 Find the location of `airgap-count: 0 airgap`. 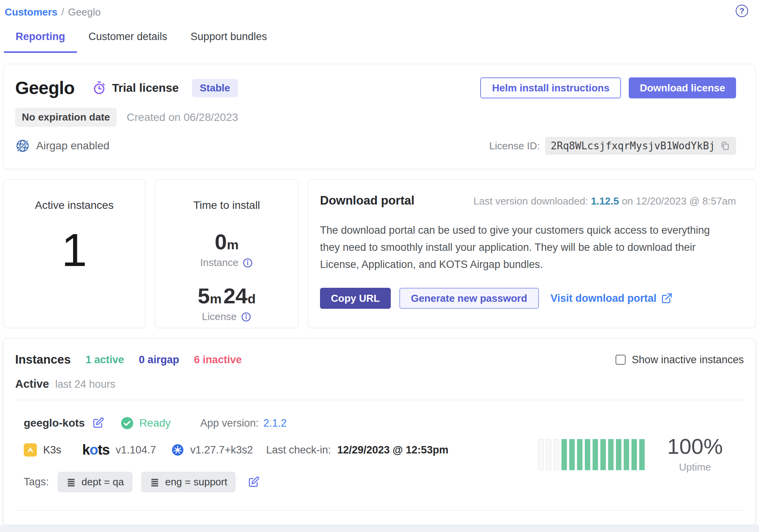

airgap-count: 0 airgap is located at coordinates (159, 360).